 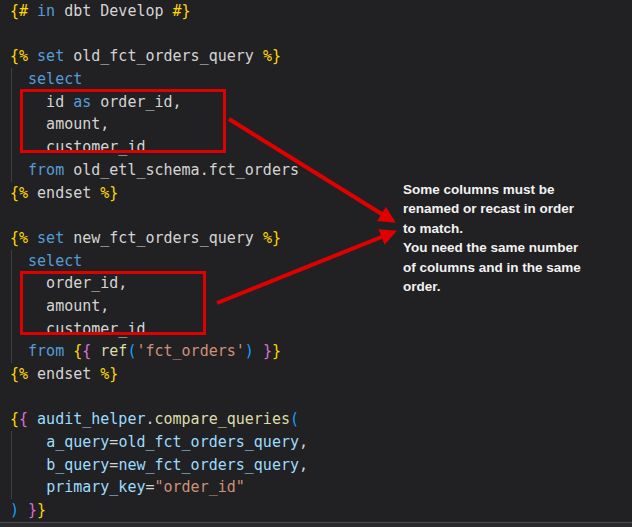 What do you see at coordinates (46, 11) in the screenshot?
I see `code-token: in` at bounding box center [46, 11].